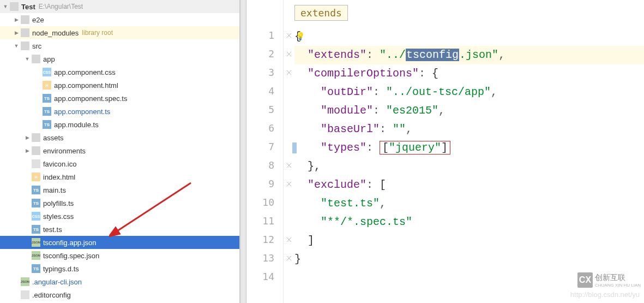  Describe the element at coordinates (71, 256) in the screenshot. I see `file-name-label: tsconfig.spec.json` at that location.